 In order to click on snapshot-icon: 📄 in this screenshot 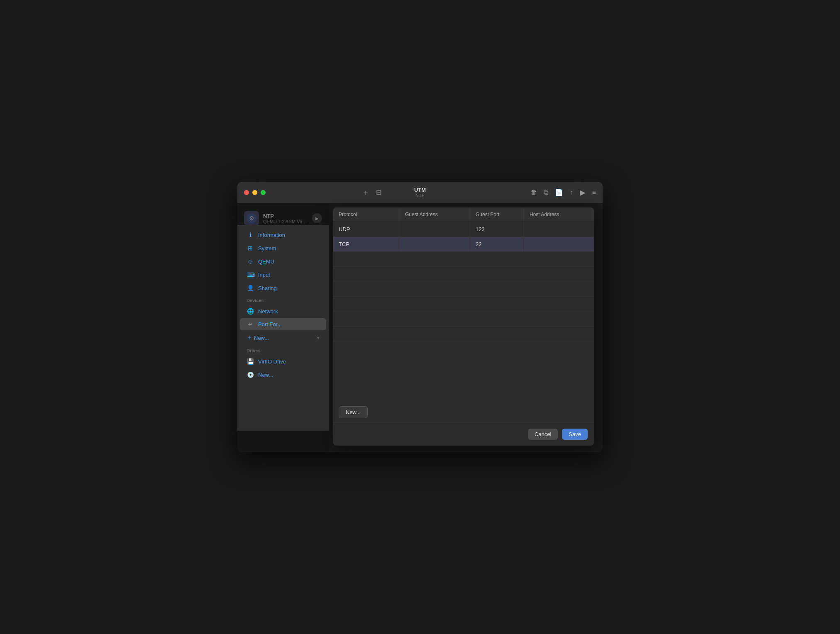, I will do `click(559, 193)`.